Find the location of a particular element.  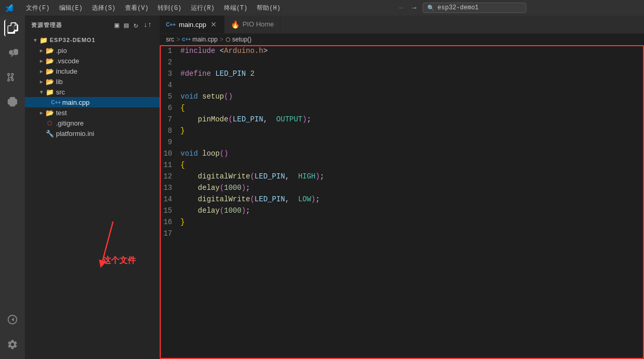

lib-folder-icon: 📂 is located at coordinates (50, 81).